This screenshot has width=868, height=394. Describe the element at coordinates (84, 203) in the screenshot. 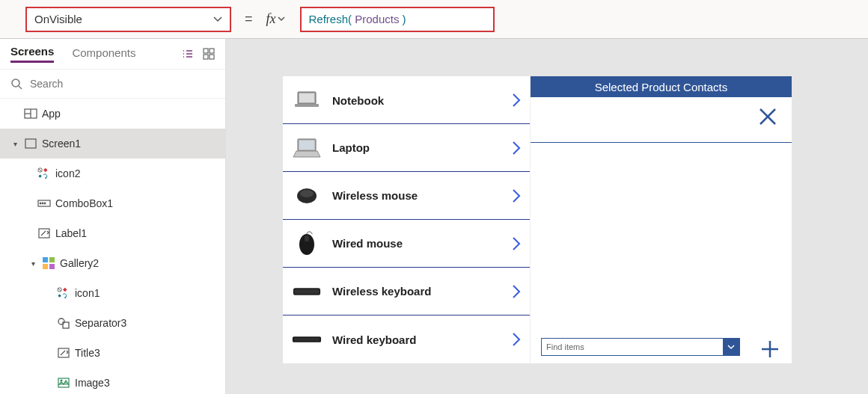

I see `tree-label: ComboBox1` at that location.